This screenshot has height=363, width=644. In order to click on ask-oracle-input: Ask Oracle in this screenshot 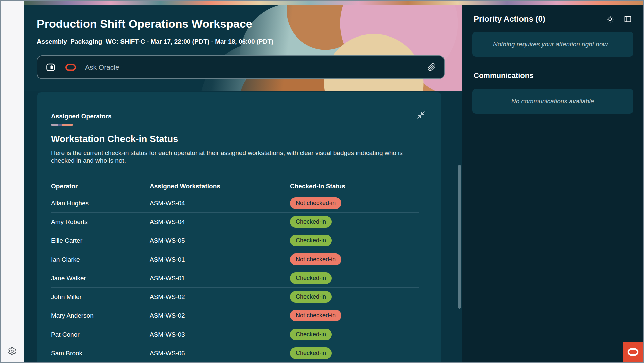, I will do `click(241, 67)`.